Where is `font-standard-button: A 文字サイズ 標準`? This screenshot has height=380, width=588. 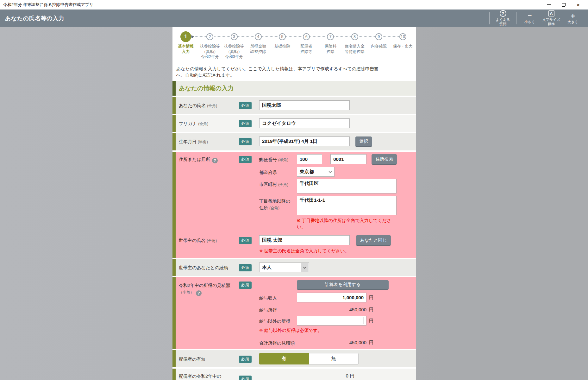 font-standard-button: A 文字サイズ 標準 is located at coordinates (551, 18).